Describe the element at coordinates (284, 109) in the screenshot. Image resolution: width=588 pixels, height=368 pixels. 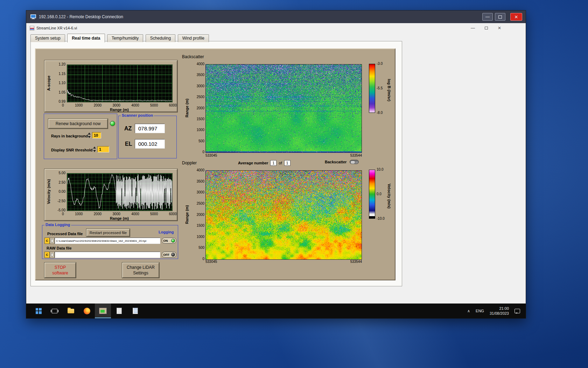
I see `backscatter-heatmap` at that location.